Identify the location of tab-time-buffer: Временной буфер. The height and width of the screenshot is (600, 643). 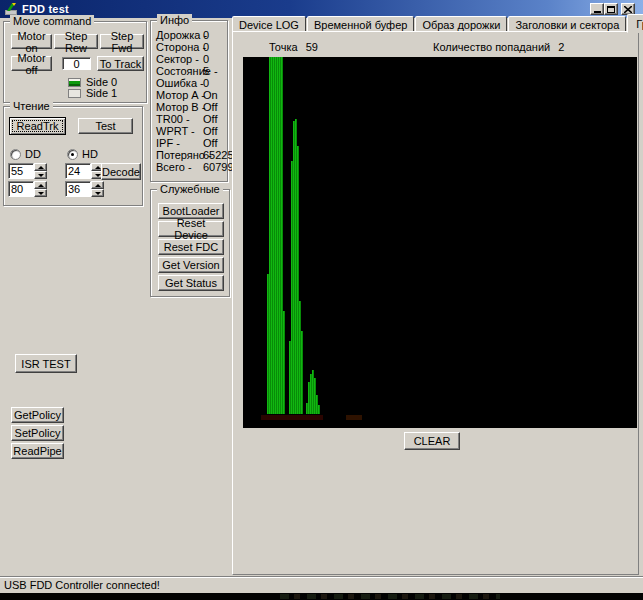
(360, 24).